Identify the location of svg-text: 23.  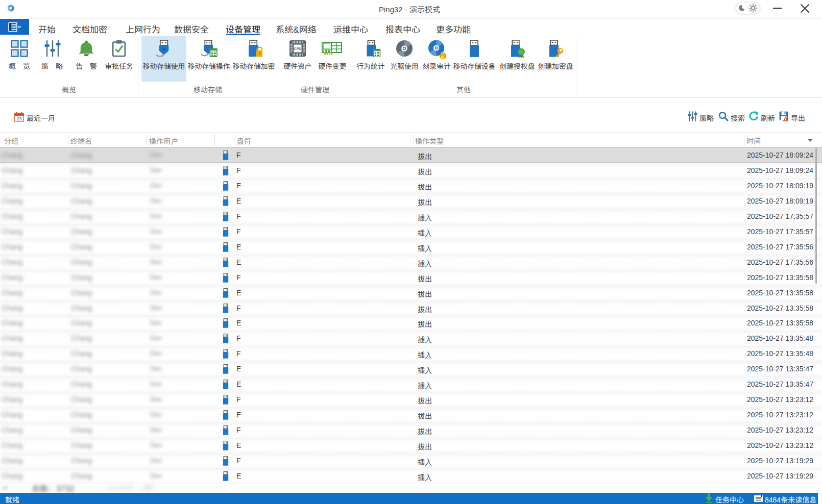
(19, 119).